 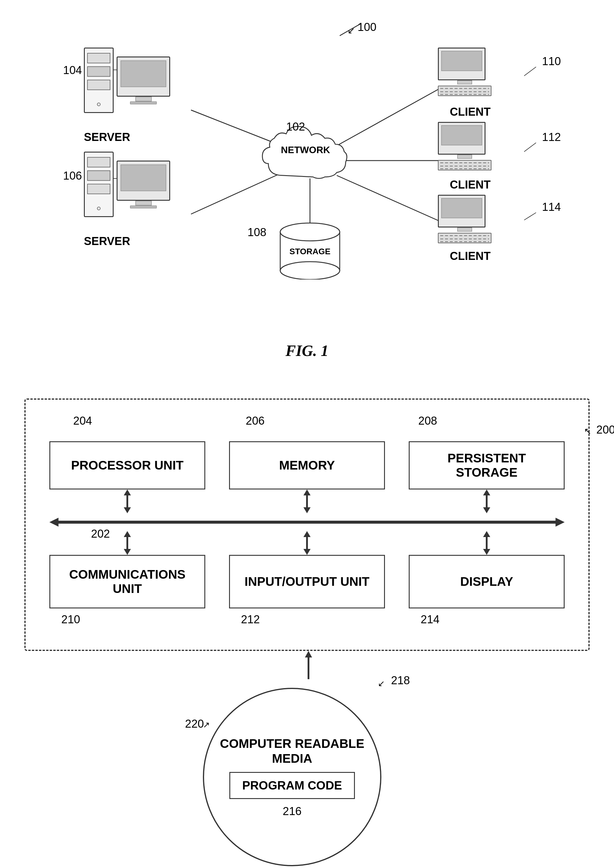 What do you see at coordinates (367, 27) in the screenshot?
I see `ref-100: 100` at bounding box center [367, 27].